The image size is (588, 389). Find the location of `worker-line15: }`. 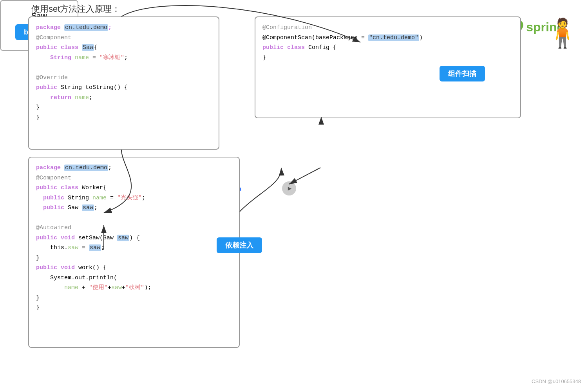

worker-line15: } is located at coordinates (134, 308).